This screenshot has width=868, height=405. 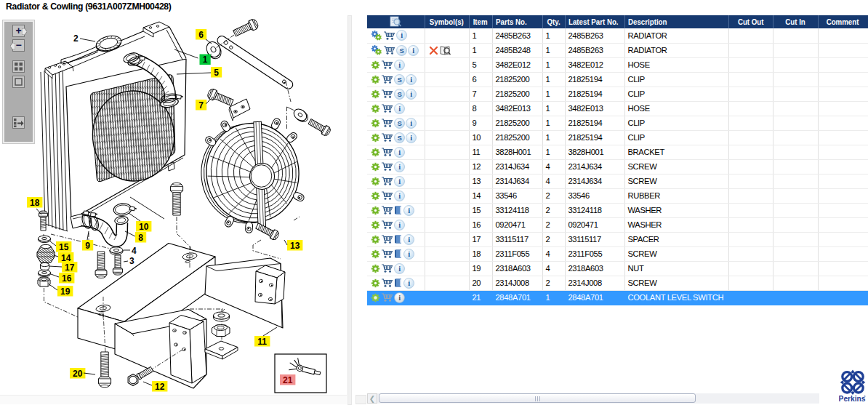 What do you see at coordinates (134, 251) in the screenshot?
I see `svg-text: 4` at bounding box center [134, 251].